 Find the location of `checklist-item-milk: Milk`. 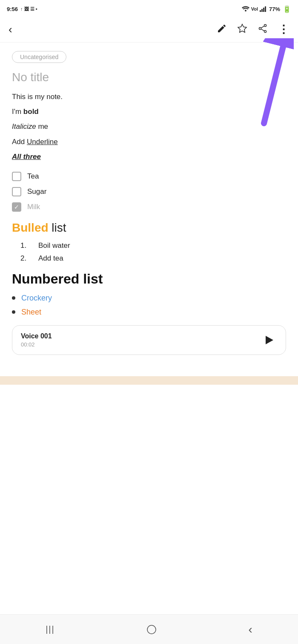

checklist-item-milk: Milk is located at coordinates (149, 207).